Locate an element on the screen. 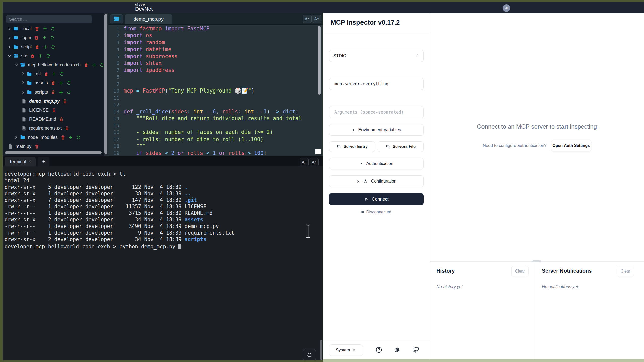  transport-type-select: STDIO is located at coordinates (376, 56).